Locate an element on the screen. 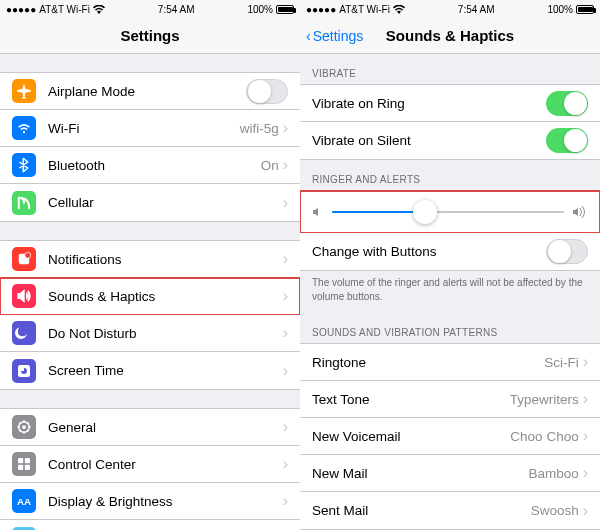 The width and height of the screenshot is (600, 530). row-label: Vibrate on Ring is located at coordinates (429, 104).